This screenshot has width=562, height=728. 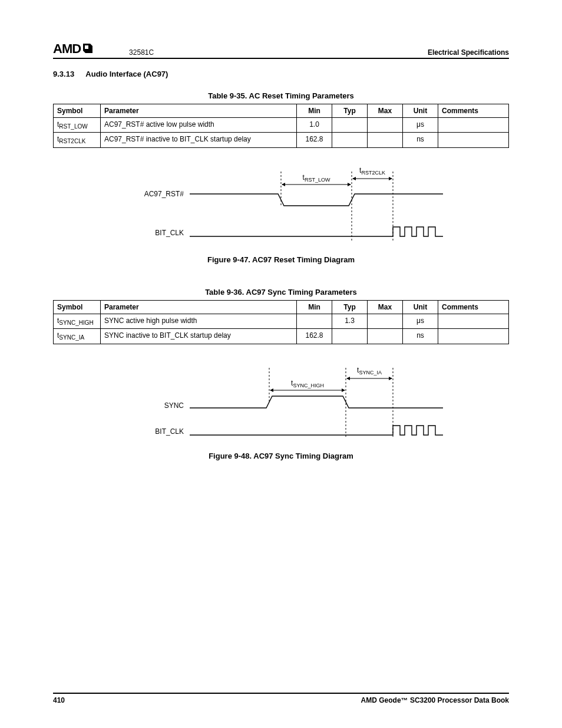 What do you see at coordinates (64, 74) in the screenshot?
I see `section-number: 9.3.13` at bounding box center [64, 74].